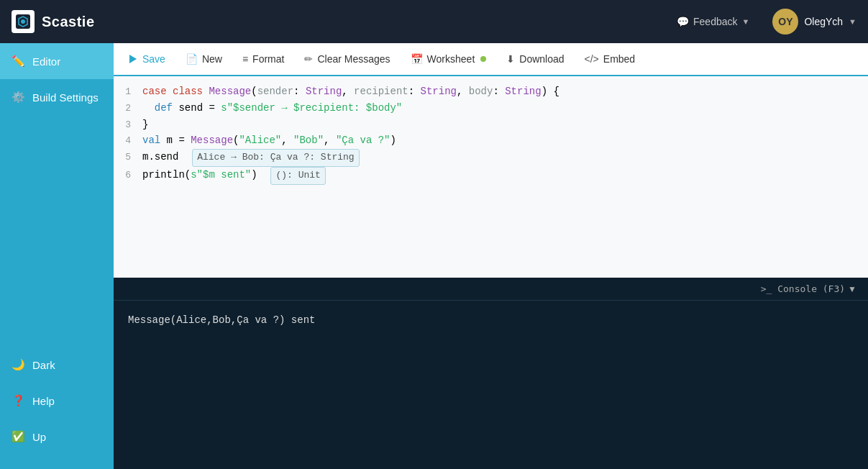 The image size is (868, 469). Describe the element at coordinates (309, 59) in the screenshot. I see `pencil-icon: ✏` at that location.